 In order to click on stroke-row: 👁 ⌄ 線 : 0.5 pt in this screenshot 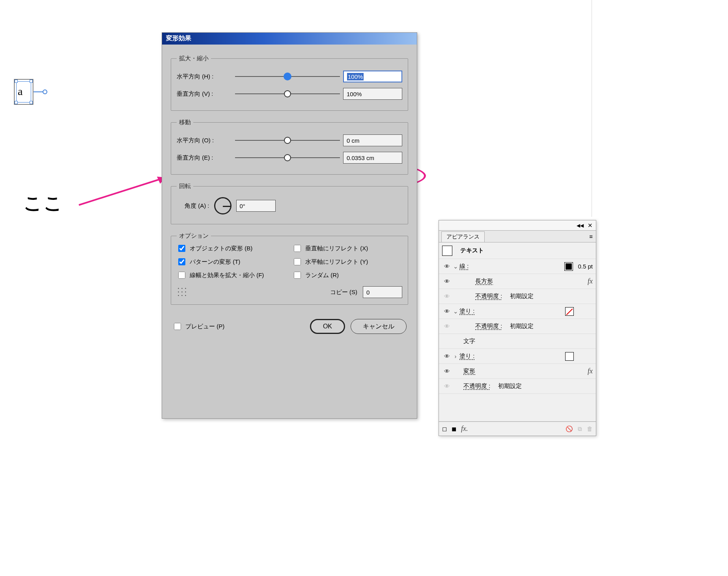, I will do `click(517, 267)`.